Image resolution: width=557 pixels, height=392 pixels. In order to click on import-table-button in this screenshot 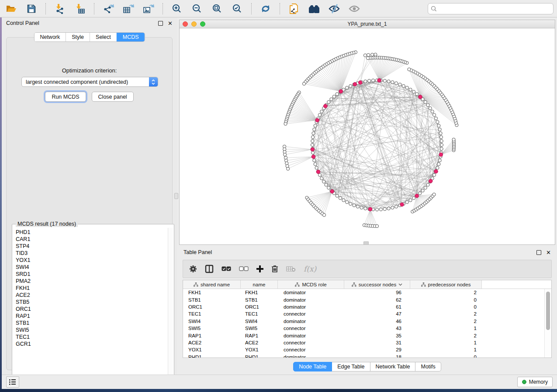, I will do `click(80, 9)`.